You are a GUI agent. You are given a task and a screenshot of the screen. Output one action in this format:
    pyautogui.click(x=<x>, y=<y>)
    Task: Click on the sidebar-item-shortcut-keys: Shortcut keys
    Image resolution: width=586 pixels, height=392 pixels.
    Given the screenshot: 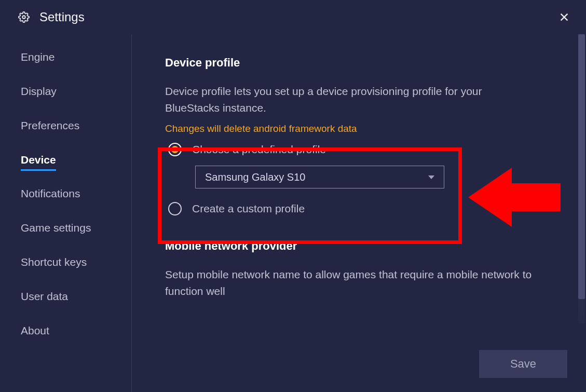 What is the action you would take?
    pyautogui.click(x=54, y=262)
    